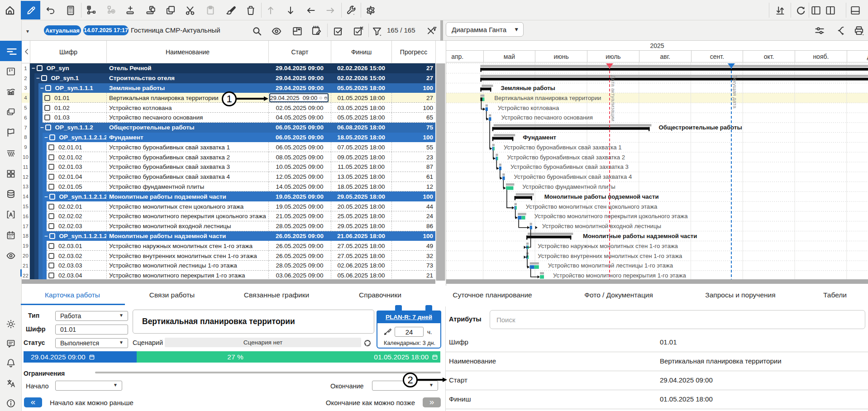 This screenshot has height=411, width=868. Describe the element at coordinates (613, 98) in the screenshot. I see `svg-text: Дата актуализации` at that location.